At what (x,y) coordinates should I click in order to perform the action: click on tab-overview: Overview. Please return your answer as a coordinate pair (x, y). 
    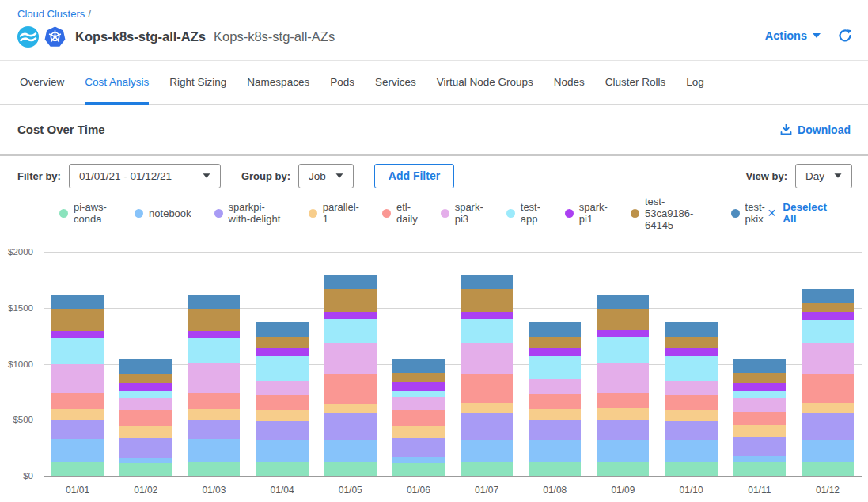
    Looking at the image, I should click on (42, 90).